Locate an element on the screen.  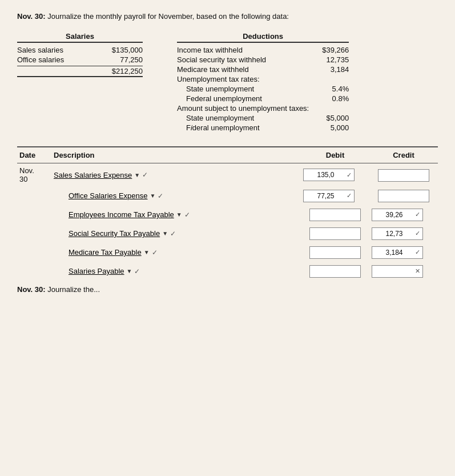
ded-label-federal-rate: Federal unemployment is located at coordinates (248, 98).